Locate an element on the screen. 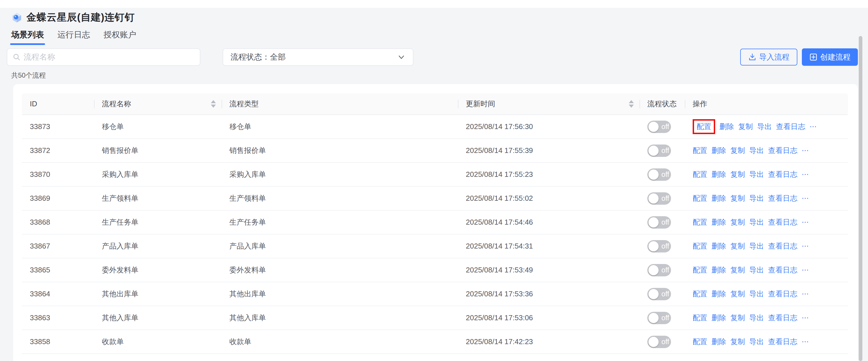 This screenshot has width=868, height=361. cell-actions: 配置删除复制导出查看日志⋯ is located at coordinates (766, 174).